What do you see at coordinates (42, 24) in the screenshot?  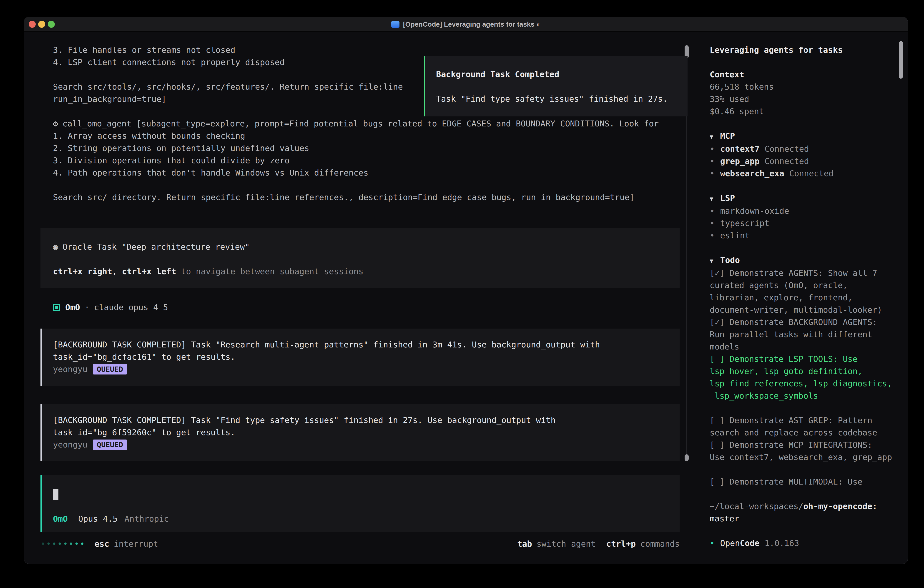 I see `traffic-lights` at bounding box center [42, 24].